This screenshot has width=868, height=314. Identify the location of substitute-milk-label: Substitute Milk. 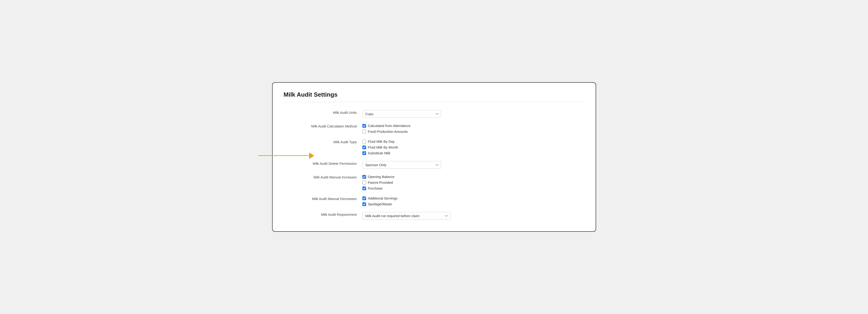
(379, 153).